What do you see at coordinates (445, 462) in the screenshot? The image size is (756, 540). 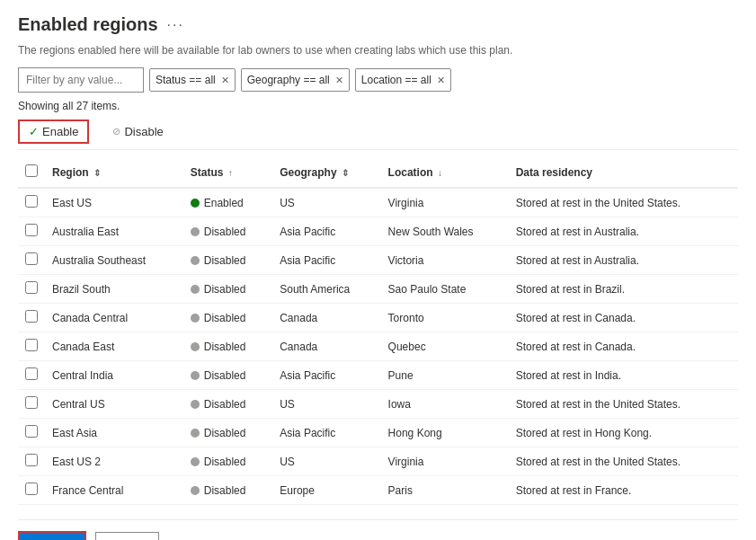 I see `row-location: Virginia` at bounding box center [445, 462].